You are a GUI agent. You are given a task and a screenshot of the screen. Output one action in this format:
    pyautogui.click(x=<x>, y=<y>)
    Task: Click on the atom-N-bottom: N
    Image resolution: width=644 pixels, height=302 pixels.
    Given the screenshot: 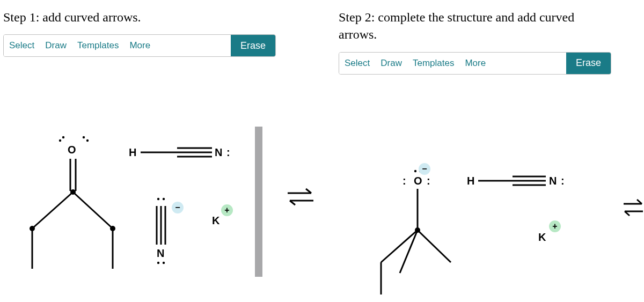 What is the action you would take?
    pyautogui.click(x=160, y=253)
    